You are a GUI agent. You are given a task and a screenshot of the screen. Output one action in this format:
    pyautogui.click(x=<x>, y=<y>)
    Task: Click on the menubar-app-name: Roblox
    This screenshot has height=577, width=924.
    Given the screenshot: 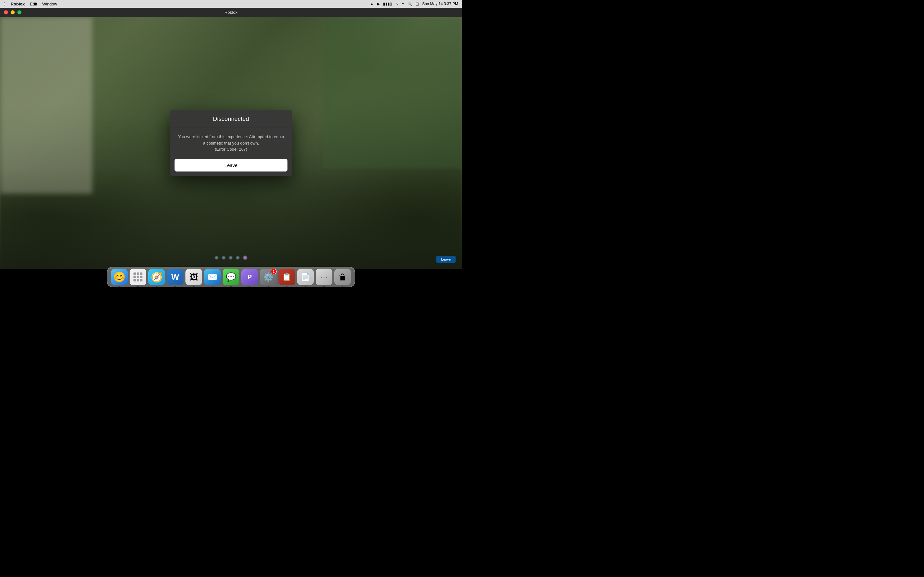 What is the action you would take?
    pyautogui.click(x=18, y=4)
    